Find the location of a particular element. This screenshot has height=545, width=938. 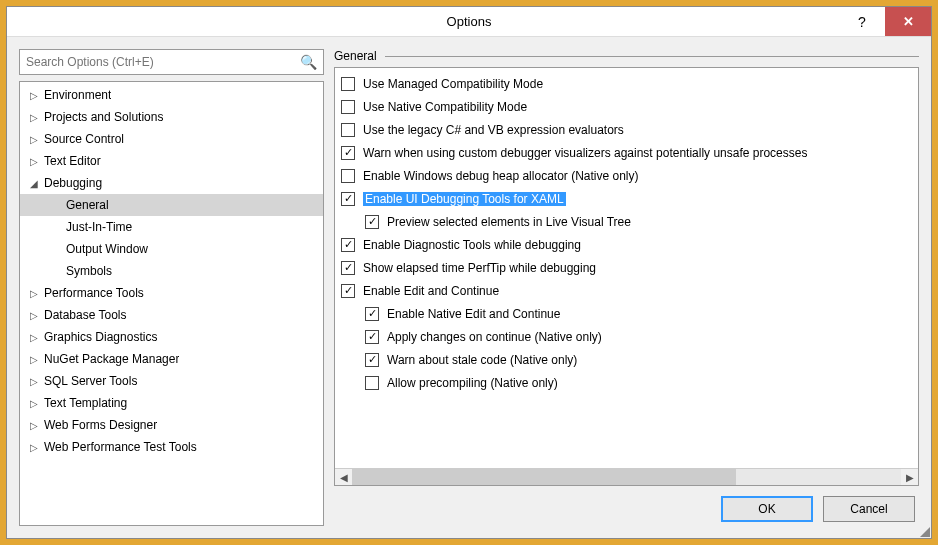

option-label: Warn when using custom debugger visualiz… is located at coordinates (585, 153).